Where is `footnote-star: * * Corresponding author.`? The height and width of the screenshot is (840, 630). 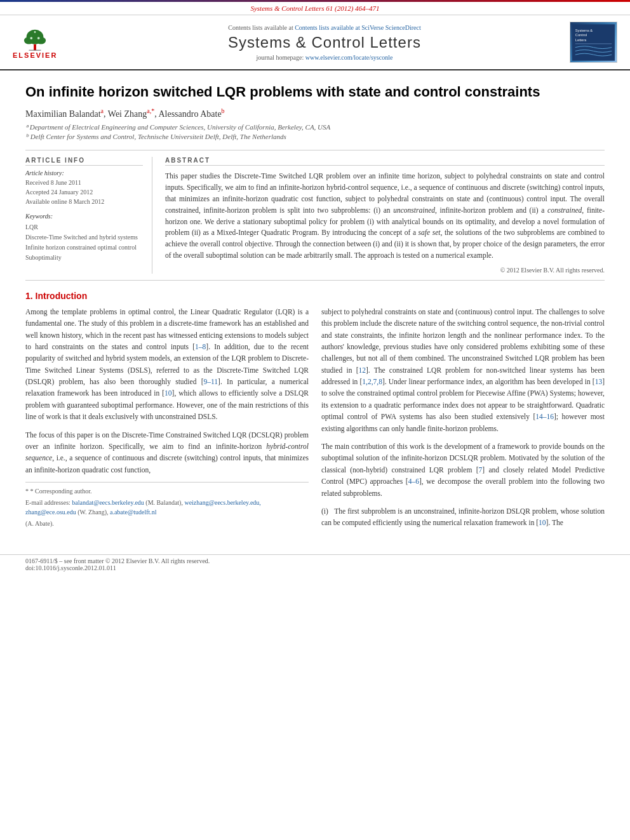
footnote-star: * * Corresponding author. is located at coordinates (167, 491).